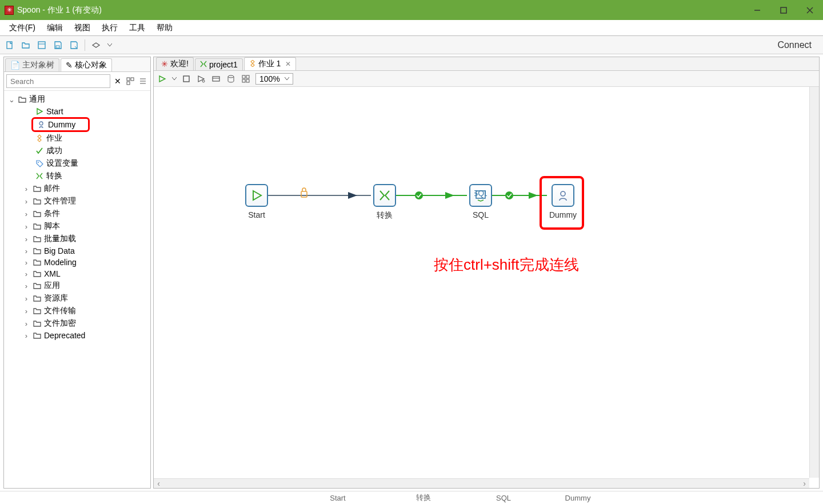  What do you see at coordinates (26, 45) in the screenshot?
I see `open-file-icon` at bounding box center [26, 45].